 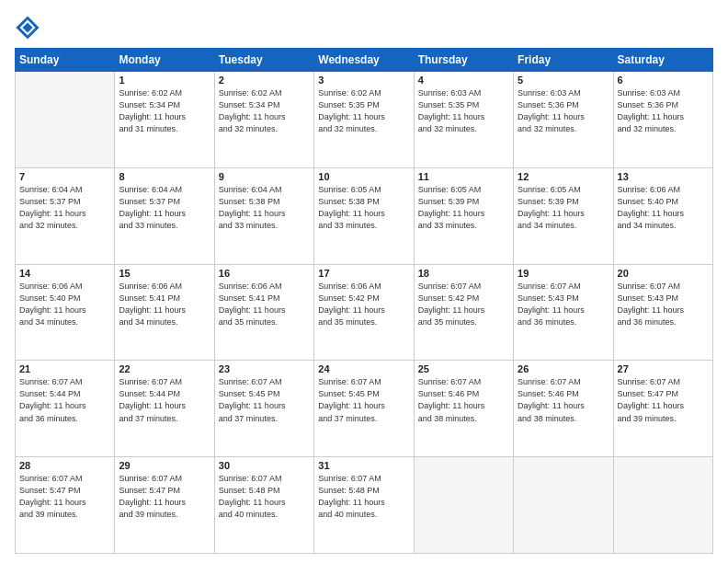 What do you see at coordinates (663, 408) in the screenshot?
I see `calendar-cell: 27Sunrise: 6:07 AM Sunset: 5:47 PM Dayli…` at bounding box center [663, 408].